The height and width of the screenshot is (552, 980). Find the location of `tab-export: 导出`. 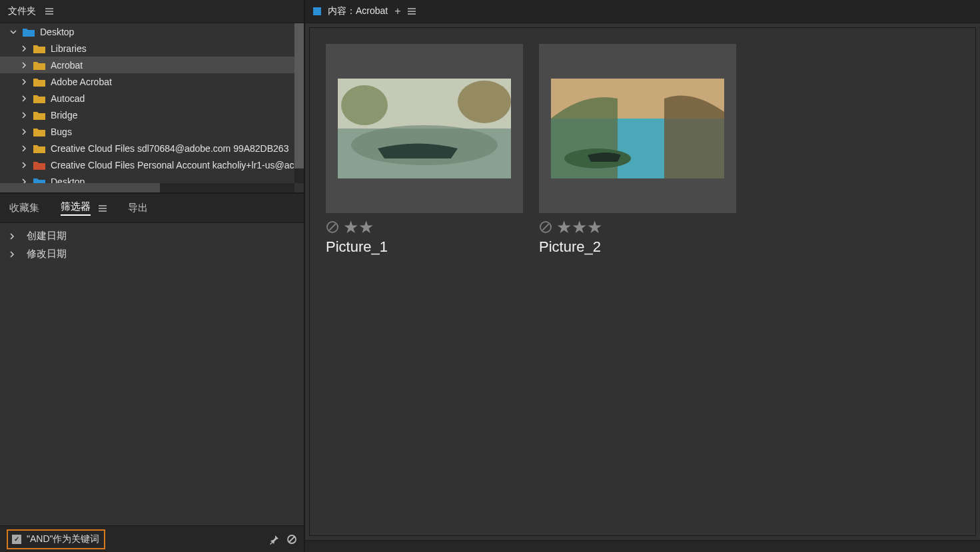

tab-export: 导出 is located at coordinates (138, 208).